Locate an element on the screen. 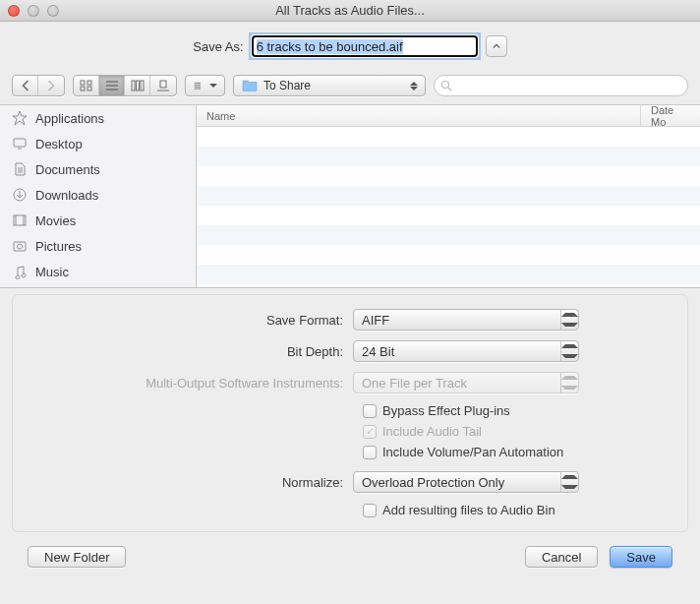 This screenshot has width=700, height=604. bit-depth-value: 24 Bit is located at coordinates (378, 352).